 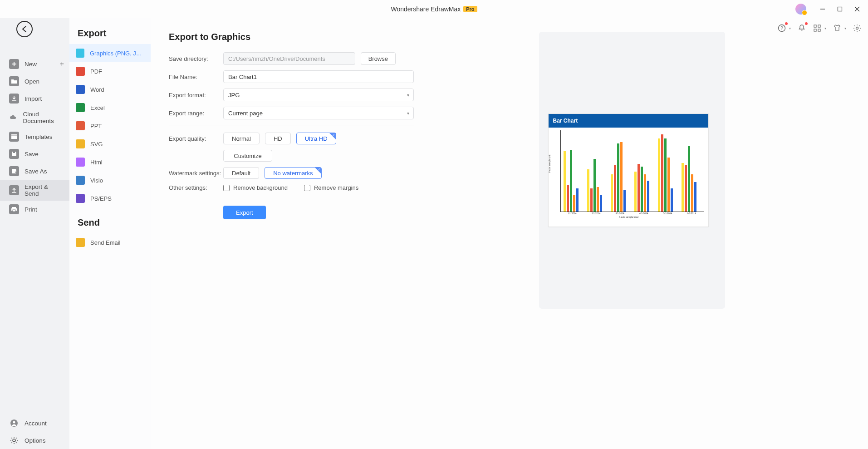 I want to click on avatar, so click(x=801, y=9).